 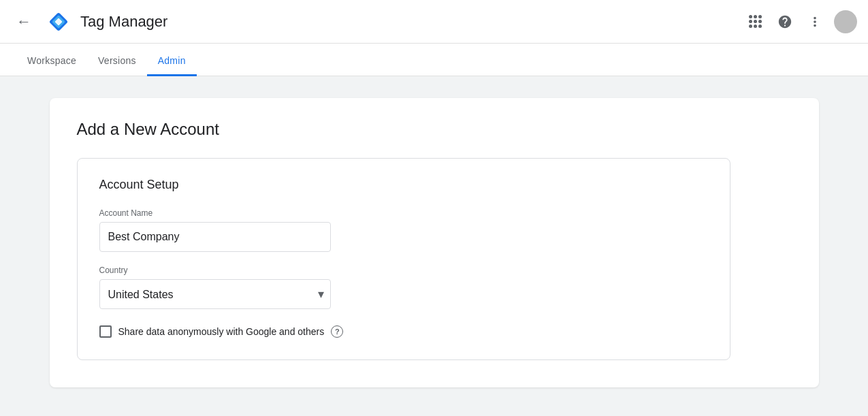 What do you see at coordinates (404, 213) in the screenshot?
I see `account-name-label: Account Name` at bounding box center [404, 213].